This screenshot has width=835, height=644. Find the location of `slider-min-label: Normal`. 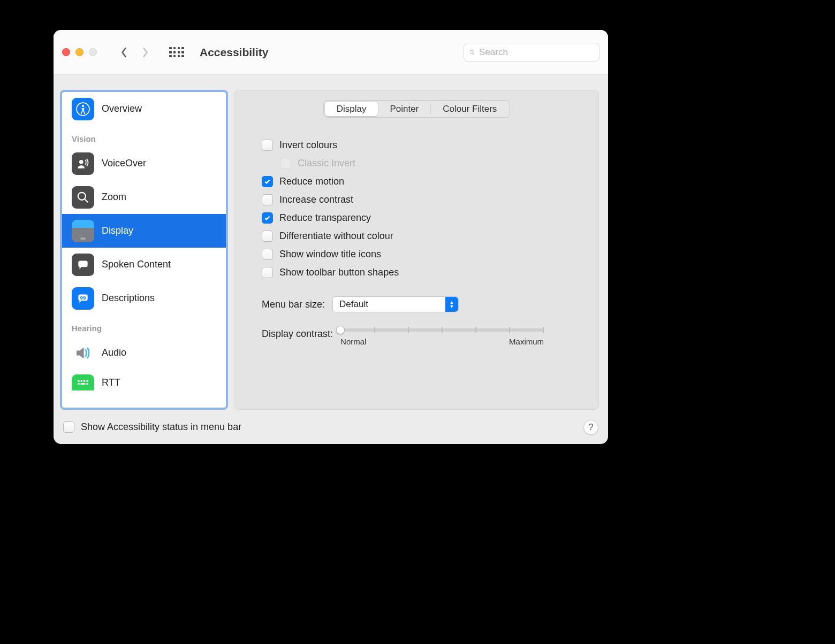

slider-min-label: Normal is located at coordinates (353, 341).